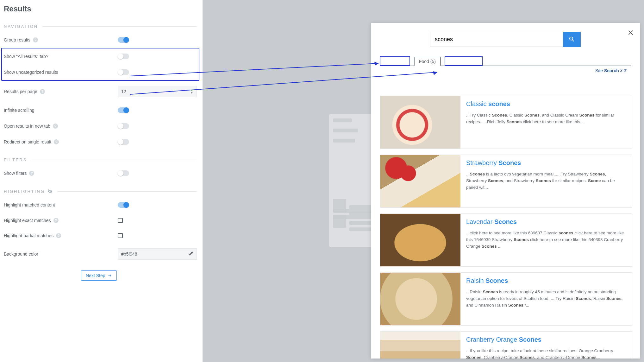 This screenshot has height=362, width=644. What do you see at coordinates (100, 142) in the screenshot?
I see `row-redirect-single: Redirect on single result ?` at bounding box center [100, 142].